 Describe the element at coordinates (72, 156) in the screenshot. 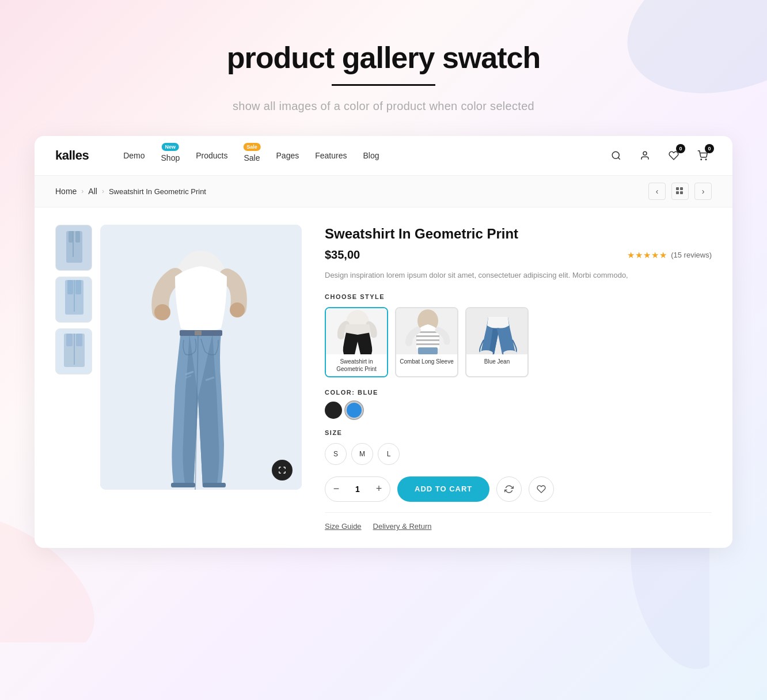

I see `nav-logo: kalles` at that location.